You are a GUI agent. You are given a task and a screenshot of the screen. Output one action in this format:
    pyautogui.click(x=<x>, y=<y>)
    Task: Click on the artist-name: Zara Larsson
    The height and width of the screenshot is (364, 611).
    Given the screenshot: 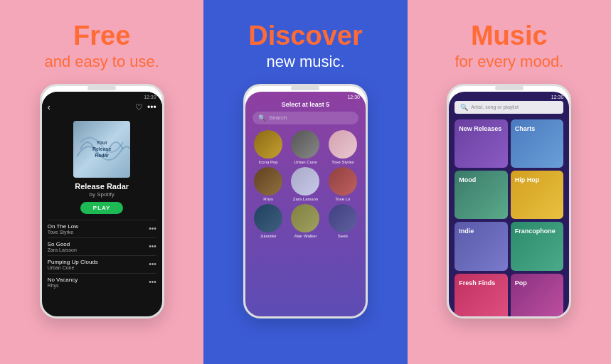 What is the action you would take?
    pyautogui.click(x=306, y=199)
    